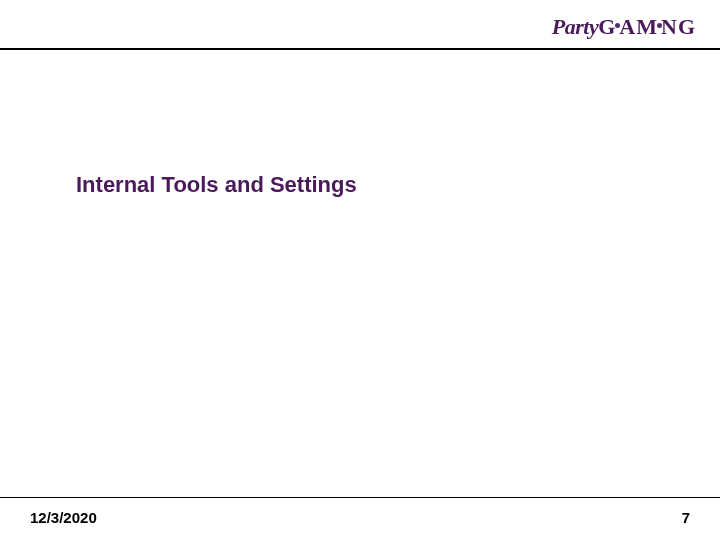 The height and width of the screenshot is (540, 720). I want to click on logo-gaming-text: GAMNG, so click(647, 26).